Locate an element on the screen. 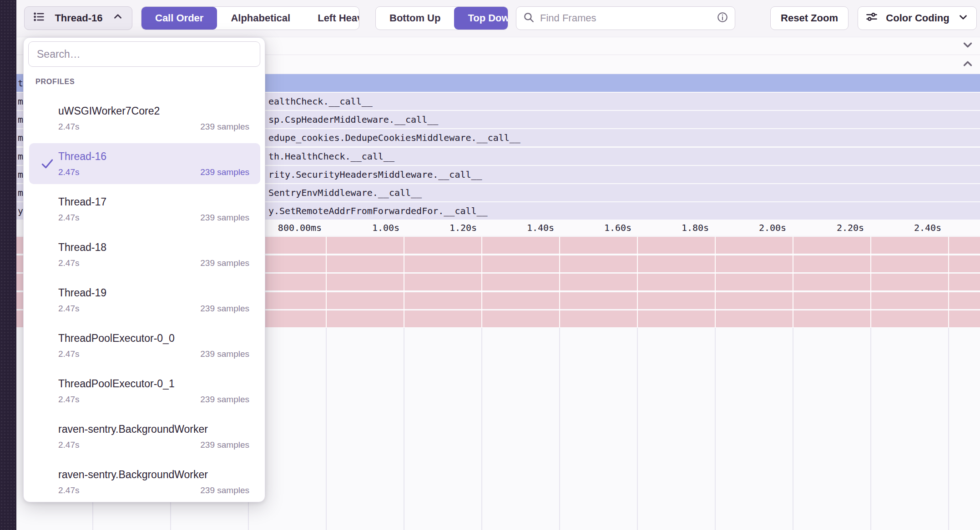 The width and height of the screenshot is (980, 530). direction-mode-group: Bottom Up Top Down is located at coordinates (442, 18).